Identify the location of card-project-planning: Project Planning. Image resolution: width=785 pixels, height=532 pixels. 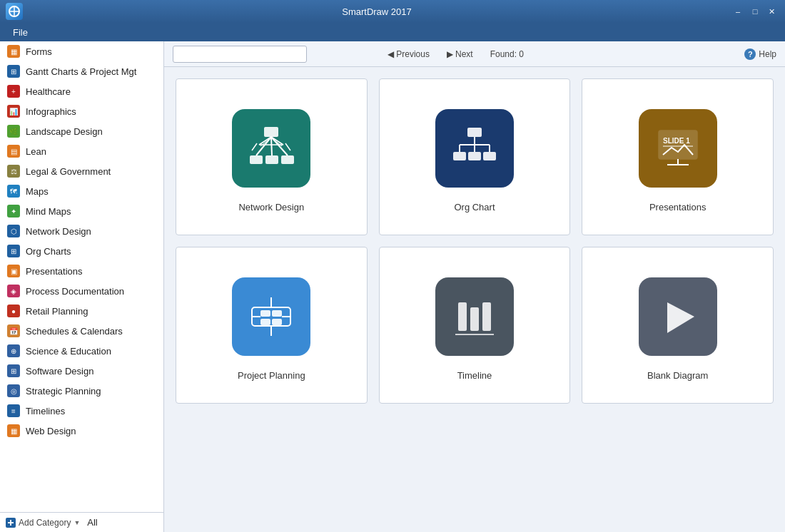
(271, 325).